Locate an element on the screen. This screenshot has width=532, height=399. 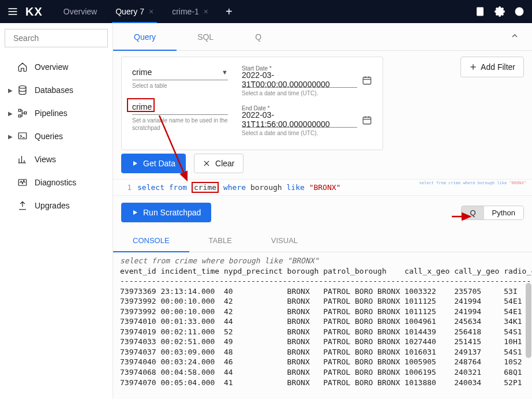
qtab-sql: SQL is located at coordinates (205, 37).